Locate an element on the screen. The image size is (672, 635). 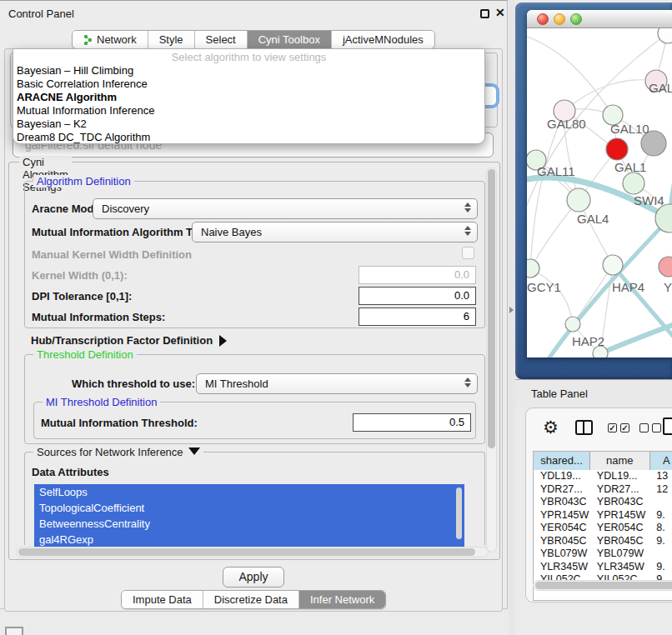
network-window-titlebar is located at coordinates (599, 19).